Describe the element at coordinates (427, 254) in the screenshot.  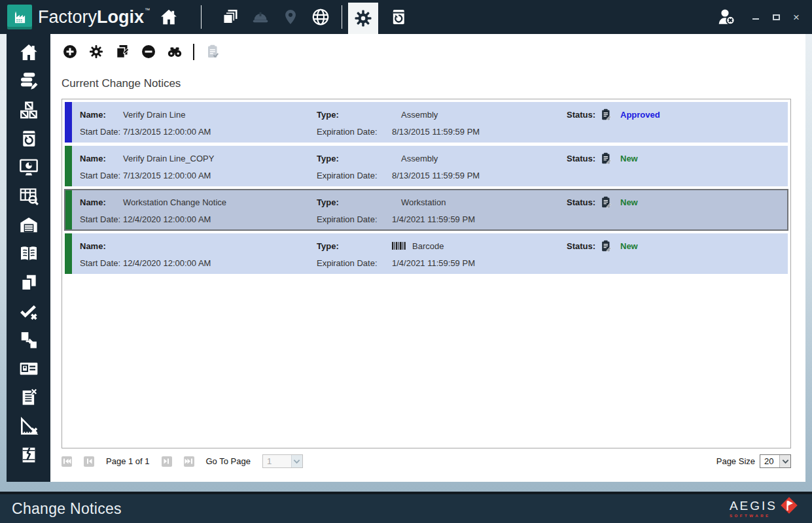
I see `change-notice-row: Name: Start Date:12/4/2020 12:00:00 AM T…` at that location.